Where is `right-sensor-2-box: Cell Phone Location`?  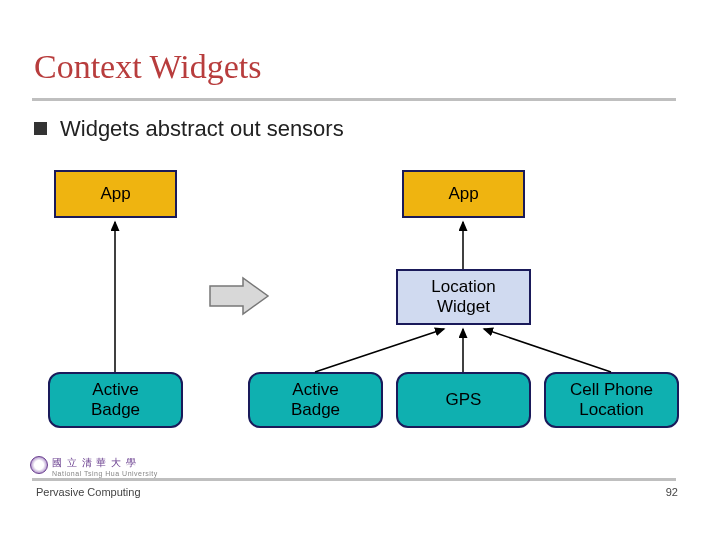 right-sensor-2-box: Cell Phone Location is located at coordinates (612, 400).